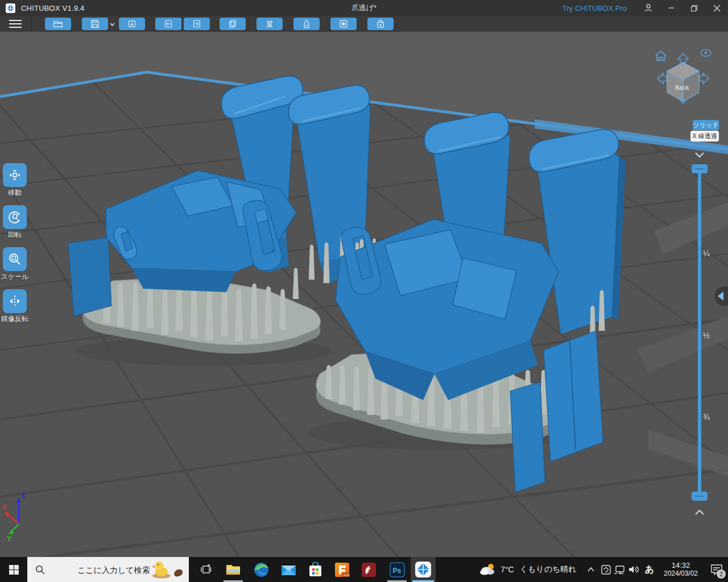 This screenshot has height=582, width=728. Describe the element at coordinates (661, 56) in the screenshot. I see `home-view-icon` at that location.